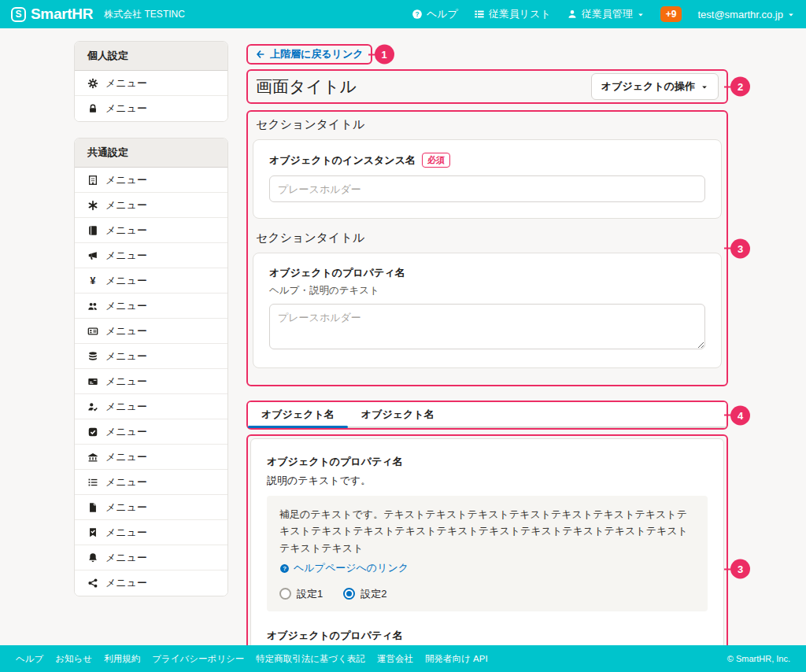 The width and height of the screenshot is (806, 672). What do you see at coordinates (487, 189) in the screenshot?
I see `instance-name-input` at bounding box center [487, 189].